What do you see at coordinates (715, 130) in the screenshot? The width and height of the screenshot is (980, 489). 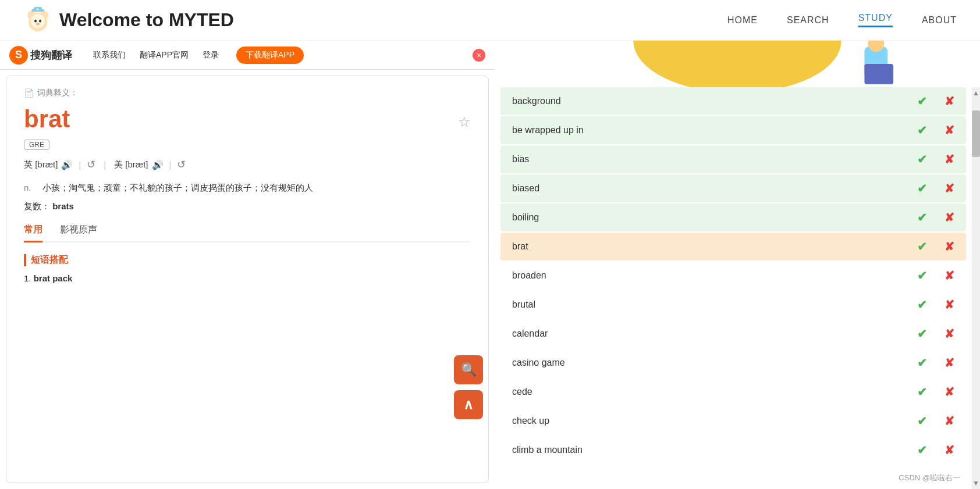 I see `word-name: be wrapped up in` at bounding box center [715, 130].